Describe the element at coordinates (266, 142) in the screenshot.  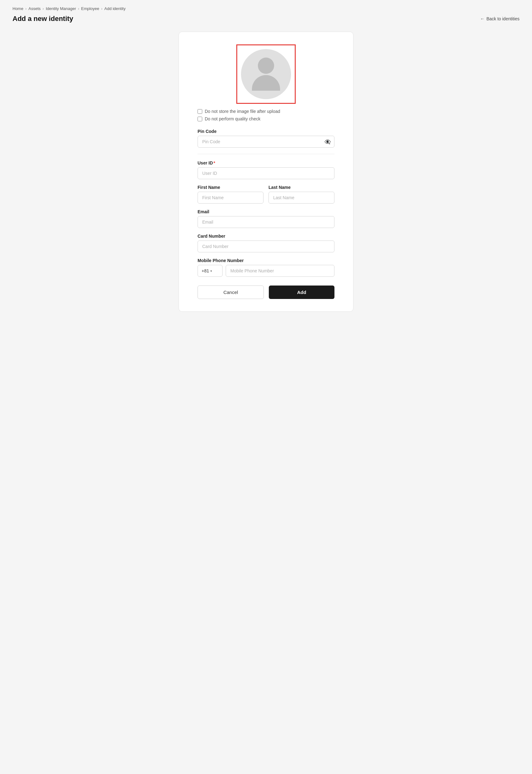
I see `pin-code-input` at that location.